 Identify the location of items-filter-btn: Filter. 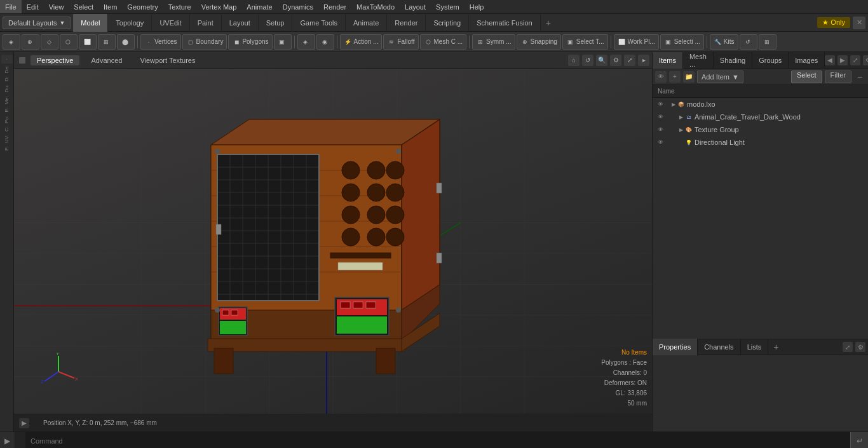
(838, 77).